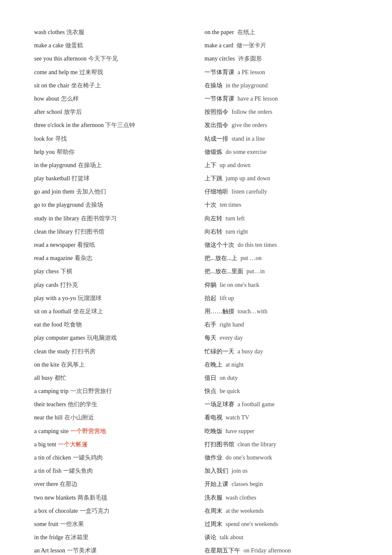 The height and width of the screenshot is (555, 392). What do you see at coordinates (59, 205) in the screenshot?
I see `vocab-english: go to the playground` at bounding box center [59, 205].